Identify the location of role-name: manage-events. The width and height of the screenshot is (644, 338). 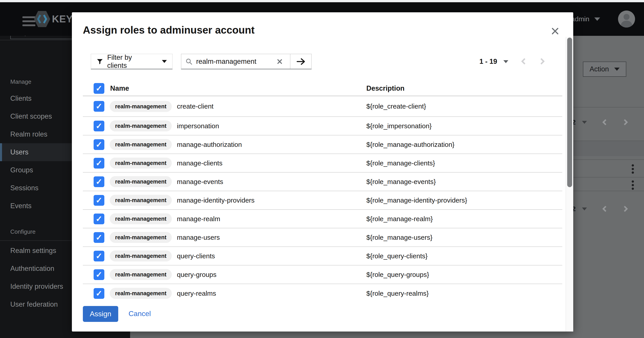
(200, 182).